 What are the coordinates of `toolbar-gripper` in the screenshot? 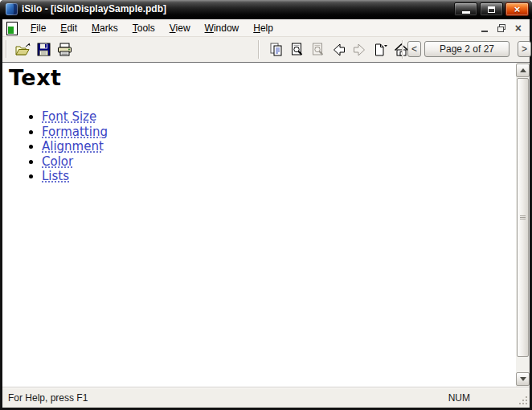 It's located at (6, 49).